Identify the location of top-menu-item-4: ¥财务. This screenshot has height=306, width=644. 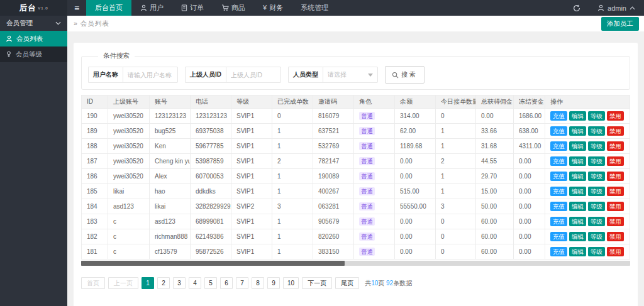
(273, 8).